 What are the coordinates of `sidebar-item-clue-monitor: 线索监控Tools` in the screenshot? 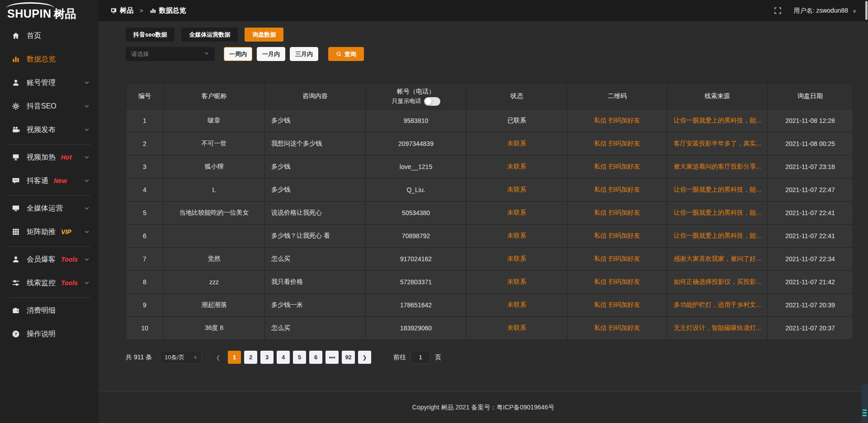 It's located at (49, 283).